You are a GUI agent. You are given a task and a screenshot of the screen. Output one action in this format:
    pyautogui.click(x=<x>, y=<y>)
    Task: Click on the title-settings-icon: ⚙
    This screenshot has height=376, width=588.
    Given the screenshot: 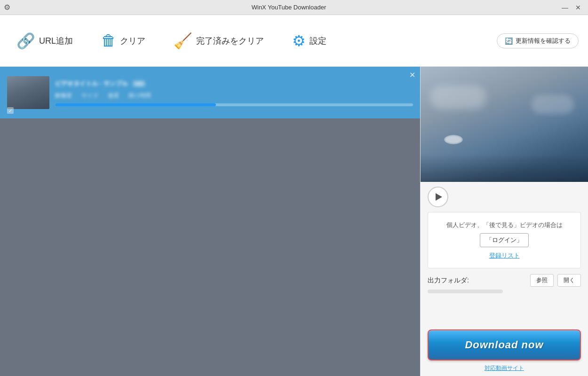 What is the action you would take?
    pyautogui.click(x=7, y=8)
    